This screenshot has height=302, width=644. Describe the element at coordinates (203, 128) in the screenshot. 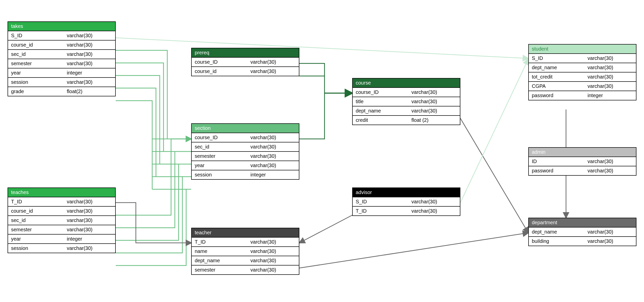

I see `table-title: section` at that location.